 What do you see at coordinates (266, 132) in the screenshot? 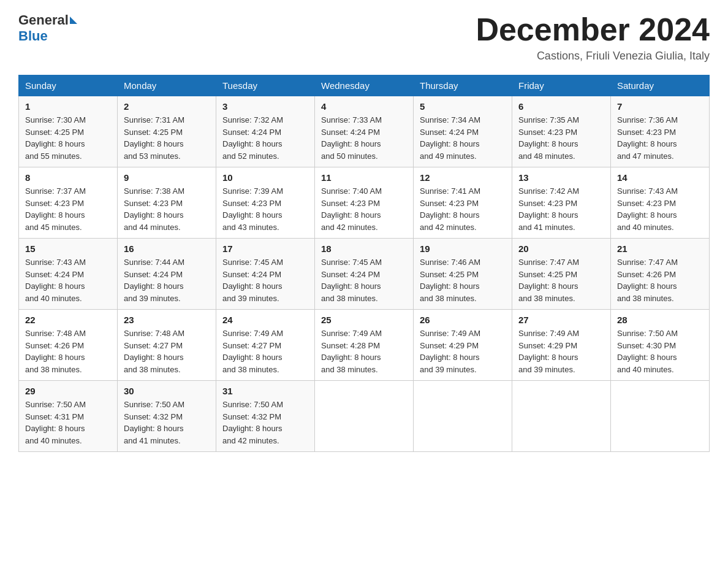
I see `calendar-cell: 3 Sunrise: 7:32 AM Sunset: 4:24 PM Dayli…` at bounding box center [266, 132].